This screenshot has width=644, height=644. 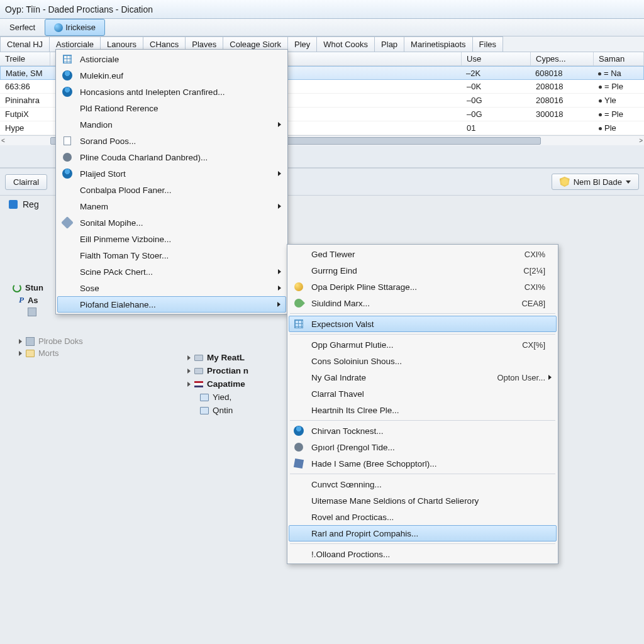 I want to click on refresh-icon, so click(x=17, y=288).